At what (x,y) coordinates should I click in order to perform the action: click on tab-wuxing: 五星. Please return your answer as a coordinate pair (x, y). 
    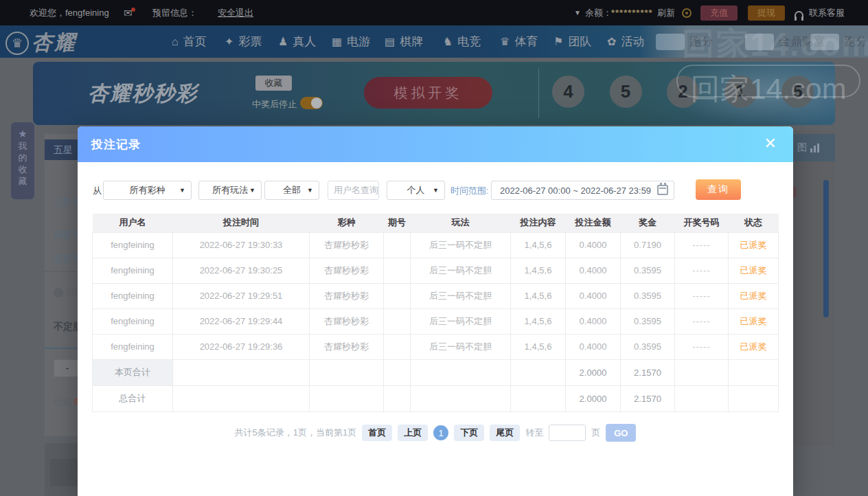
    Looking at the image, I should click on (61, 150).